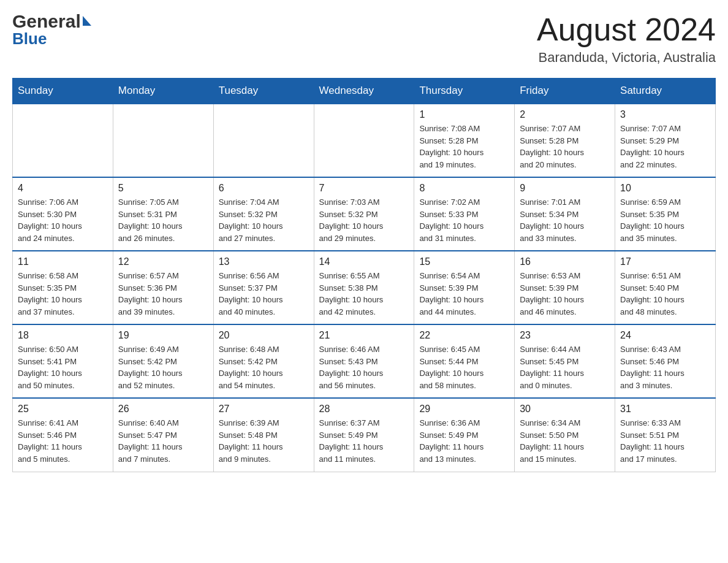  Describe the element at coordinates (665, 361) in the screenshot. I see `day-cell-4-7: 24Sunrise: 6:43 AM Sunset: 5:46 PM Dayli…` at that location.